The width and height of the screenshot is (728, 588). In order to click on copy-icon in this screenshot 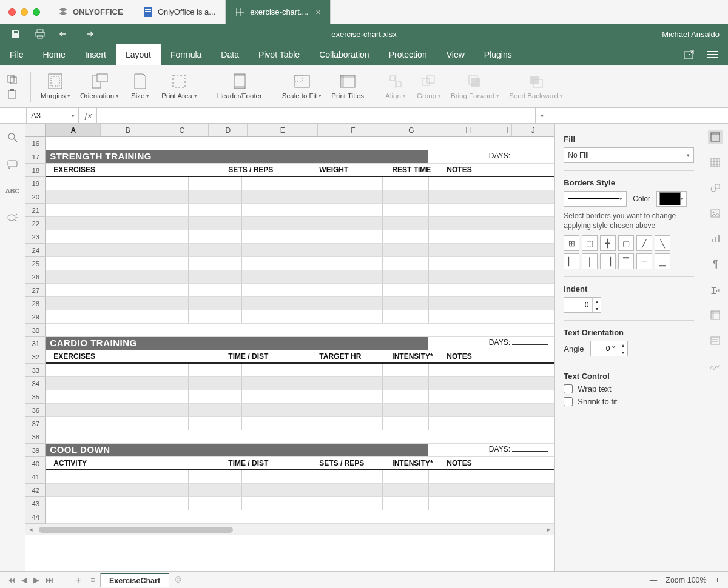, I will do `click(13, 79)`.